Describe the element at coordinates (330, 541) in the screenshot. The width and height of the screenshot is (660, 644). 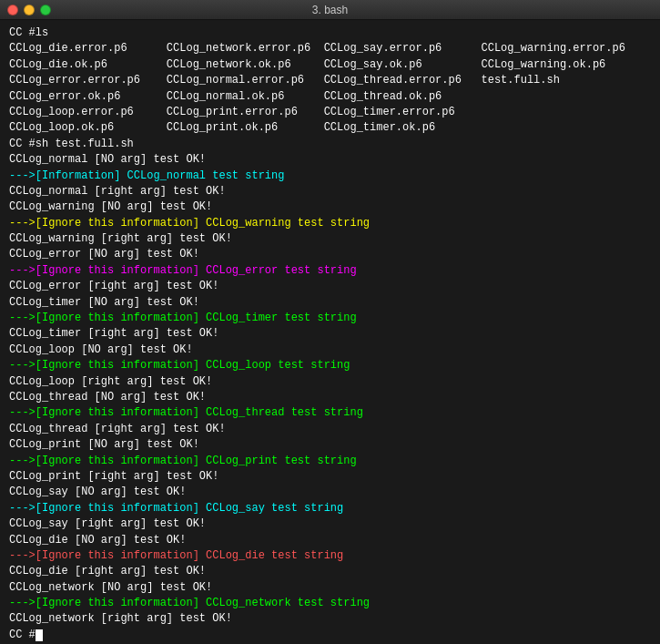
I see `terminal-line: CCLog_die [NO arg] test OK!` at that location.